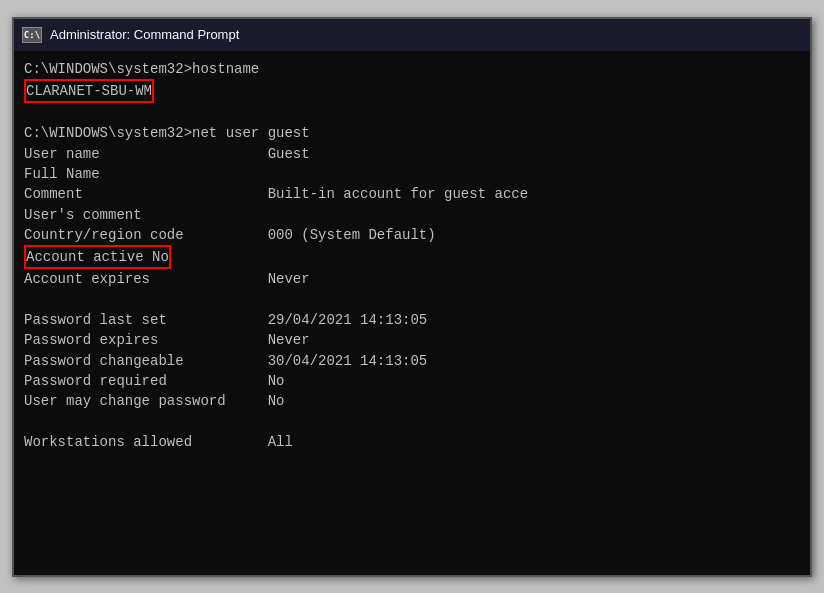  I want to click on command-line-1: C:\WINDOWS\system32>hostname, so click(412, 69).